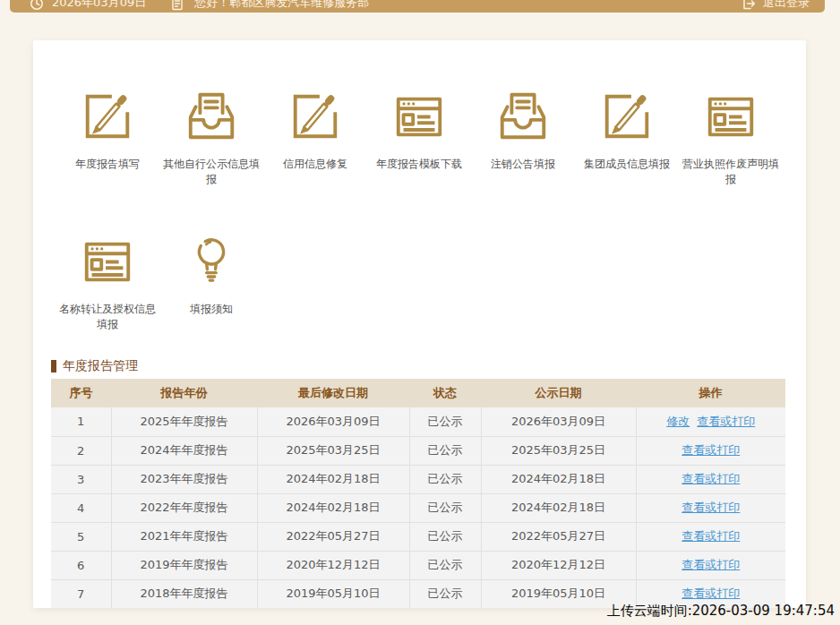 The width and height of the screenshot is (840, 625). Describe the element at coordinates (731, 172) in the screenshot. I see `shortcut-label: 营业执照作废声明填报` at that location.